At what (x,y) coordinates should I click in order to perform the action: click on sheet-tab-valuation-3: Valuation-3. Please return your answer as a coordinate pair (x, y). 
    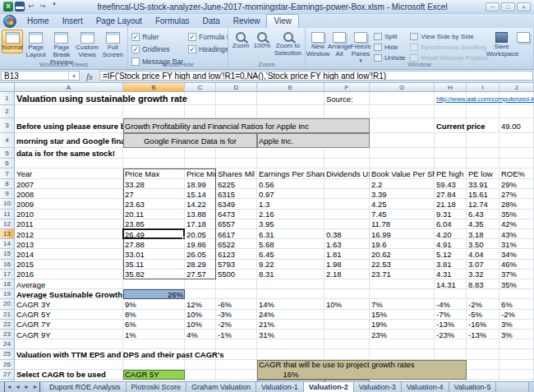
    Looking at the image, I should click on (378, 387).